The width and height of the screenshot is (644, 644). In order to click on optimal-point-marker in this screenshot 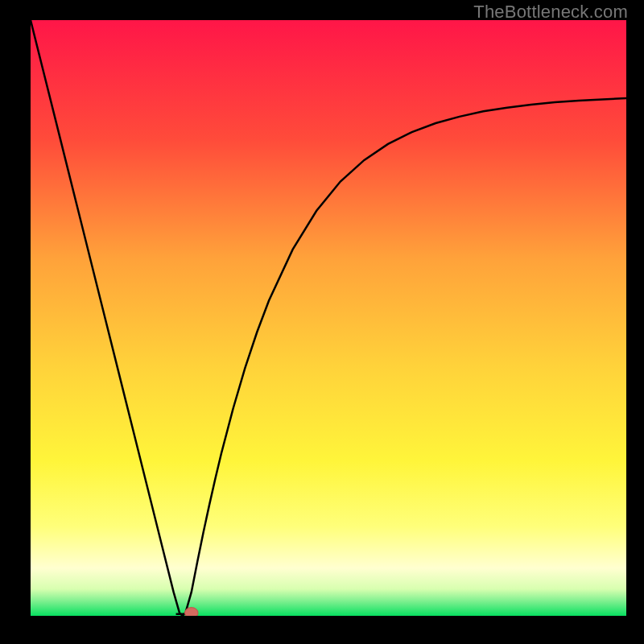, I will do `click(192, 612)`.